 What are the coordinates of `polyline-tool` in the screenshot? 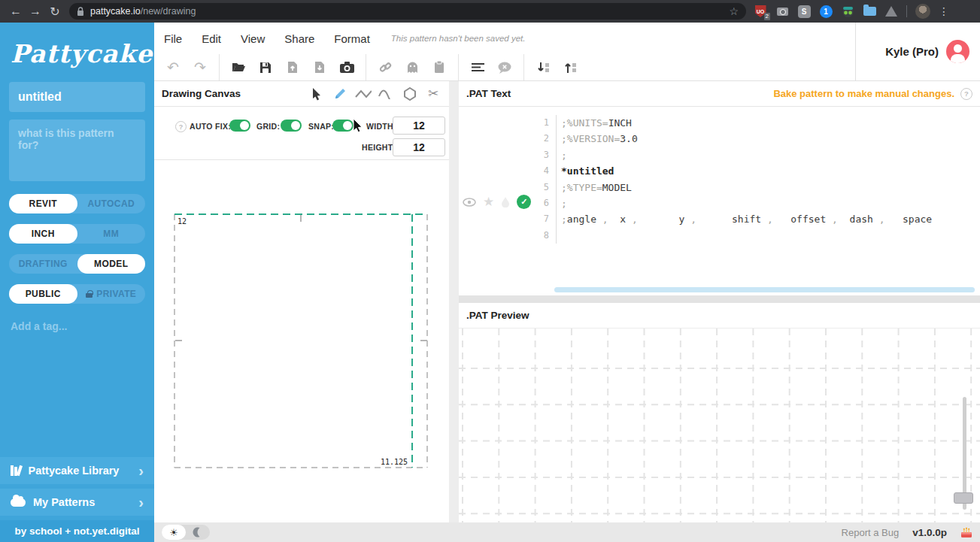 It's located at (363, 94).